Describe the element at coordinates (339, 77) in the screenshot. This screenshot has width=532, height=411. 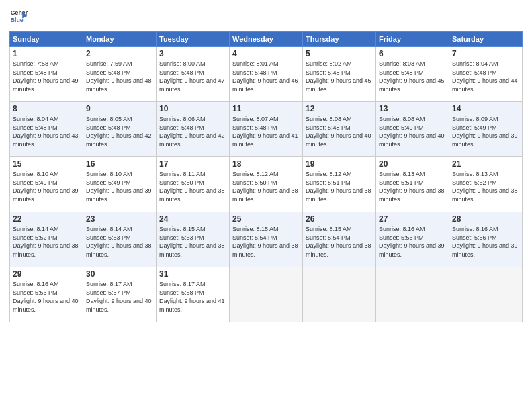
I see `day-info: Sunrise: 8:02 AM Sunset: 5:48 PM Dayligh…` at that location.